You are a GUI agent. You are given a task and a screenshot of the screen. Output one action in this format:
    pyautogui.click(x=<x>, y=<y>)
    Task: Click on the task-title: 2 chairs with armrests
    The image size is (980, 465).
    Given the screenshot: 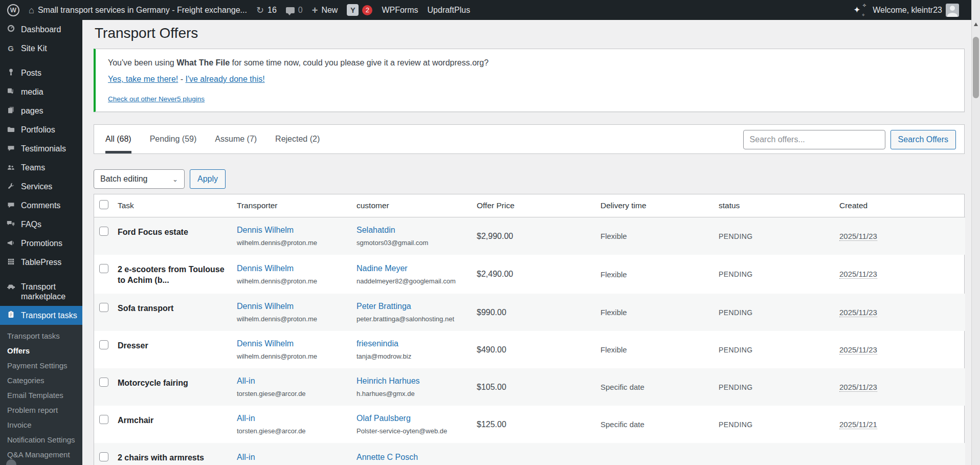 What is the action you would take?
    pyautogui.click(x=161, y=457)
    